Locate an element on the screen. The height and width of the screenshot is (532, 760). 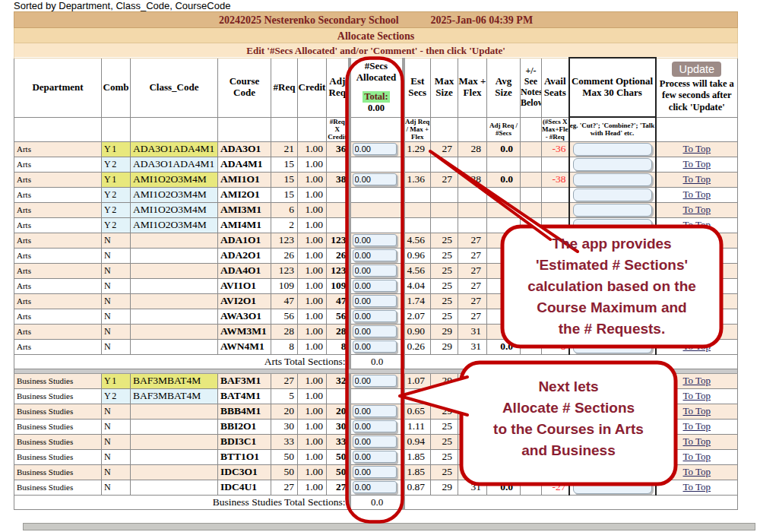
max-flex-cell: 27 is located at coordinates (473, 240).